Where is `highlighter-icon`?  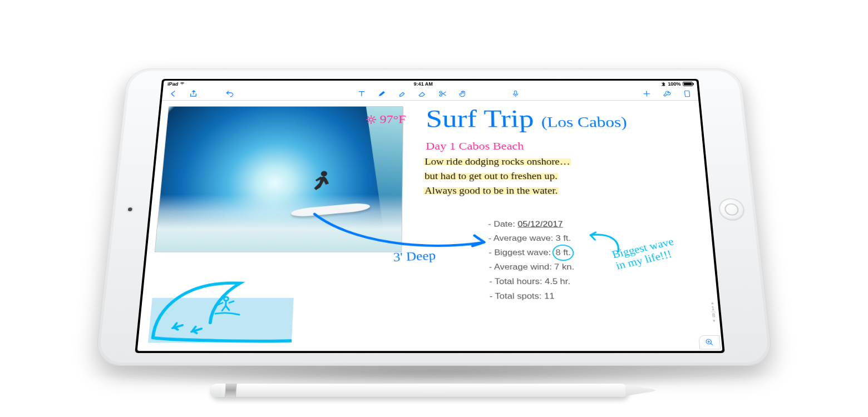 highlighter-icon is located at coordinates (402, 94).